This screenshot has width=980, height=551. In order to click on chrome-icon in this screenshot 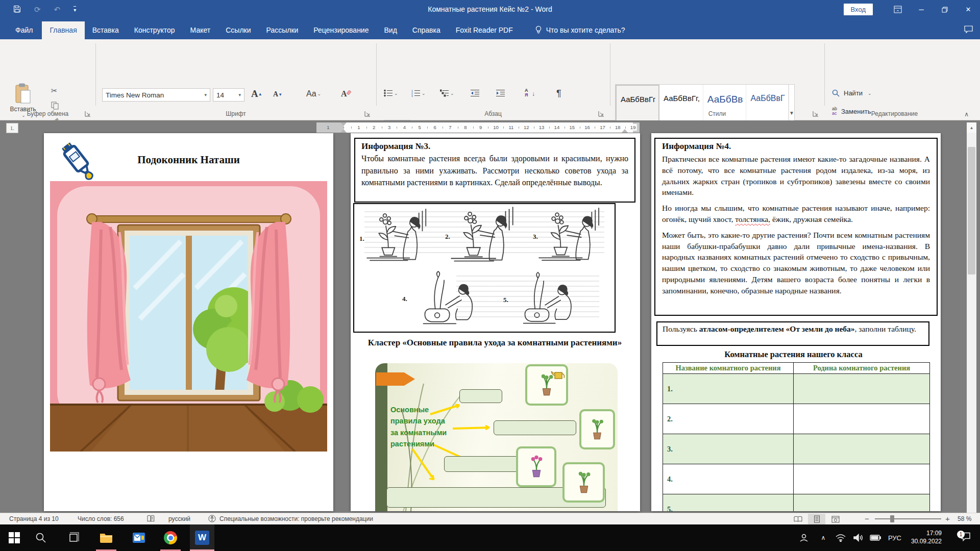, I will do `click(170, 538)`.